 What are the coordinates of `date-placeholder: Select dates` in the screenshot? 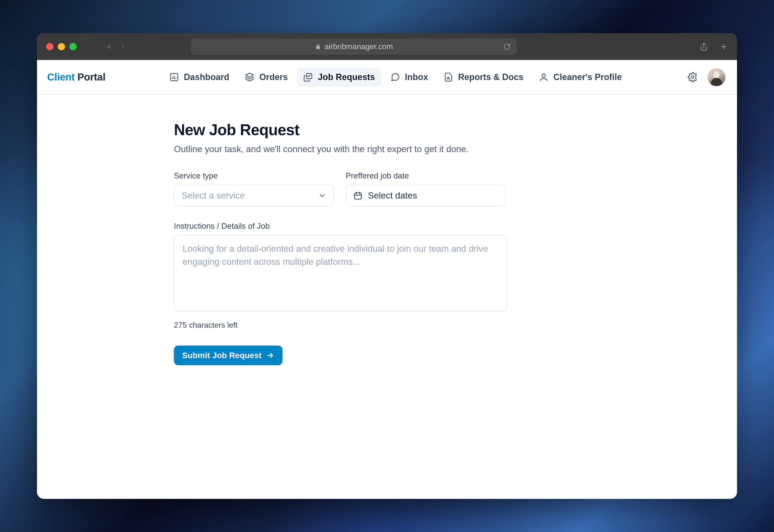 It's located at (393, 196).